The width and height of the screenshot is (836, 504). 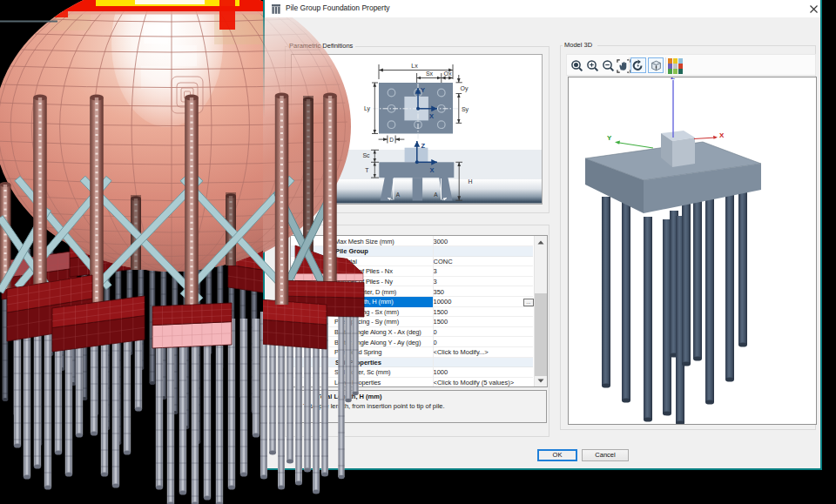 What do you see at coordinates (448, 73) in the screenshot?
I see `svg-text: Ox` at bounding box center [448, 73].